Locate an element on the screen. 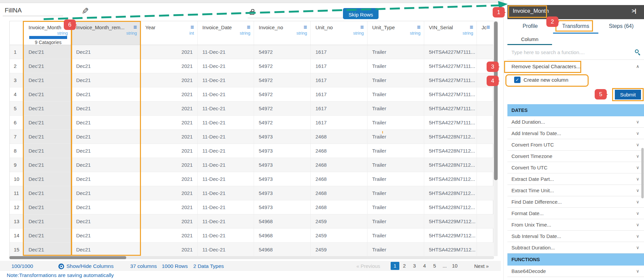 This screenshot has height=280, width=644. panel-scrollbar-thumb is located at coordinates (642, 173).